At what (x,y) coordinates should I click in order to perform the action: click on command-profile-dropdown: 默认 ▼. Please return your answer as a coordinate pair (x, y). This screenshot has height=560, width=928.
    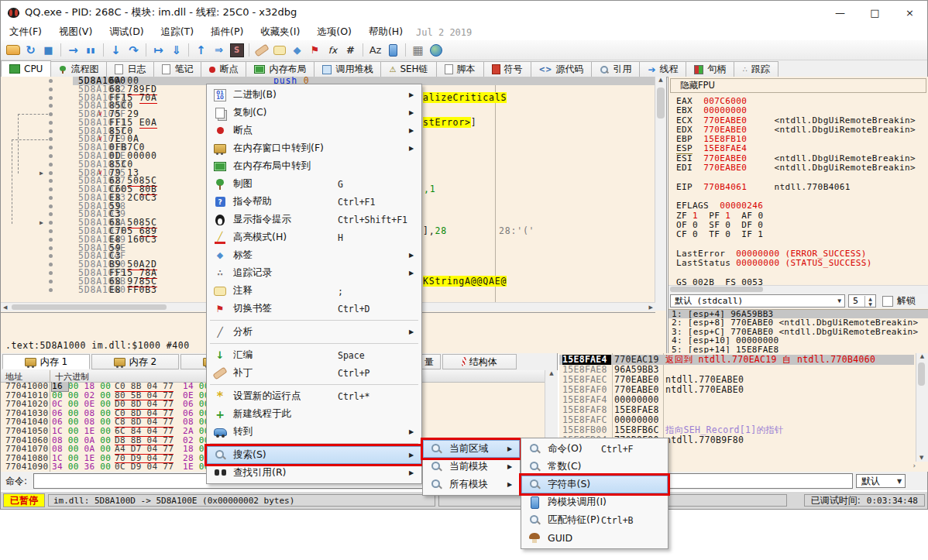
    Looking at the image, I should click on (881, 481).